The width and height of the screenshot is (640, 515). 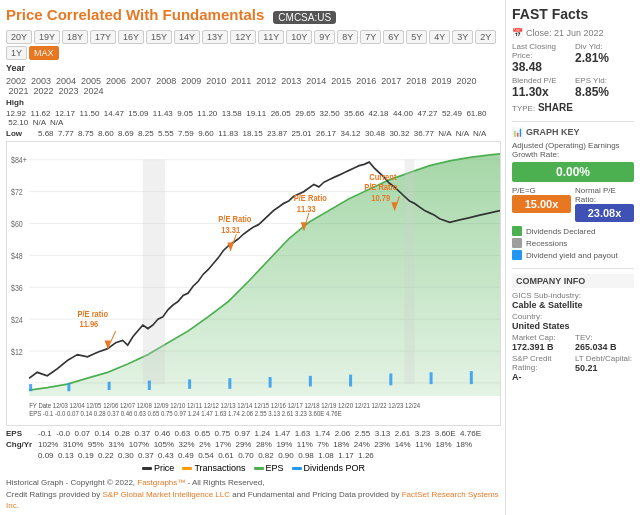 What do you see at coordinates (380, 199) in the screenshot?
I see `svg-text: 10.79` at bounding box center [380, 199].